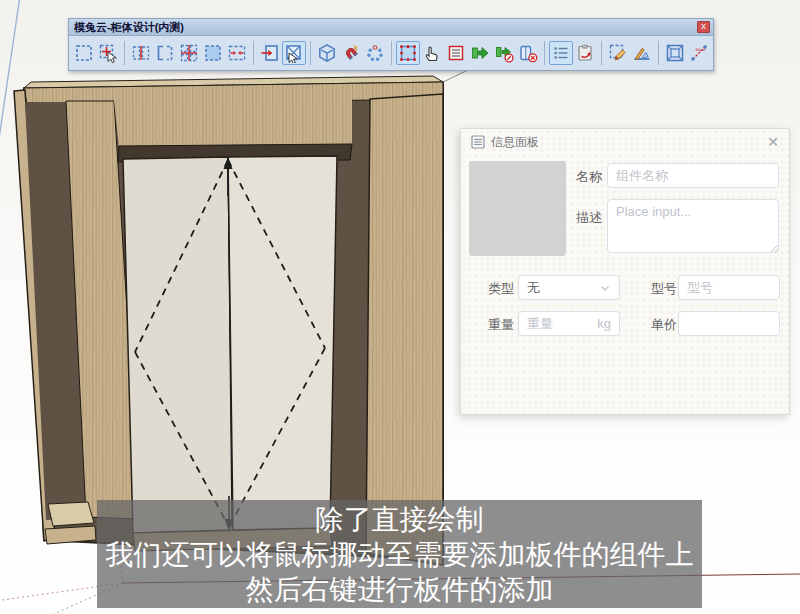 The image size is (800, 614). Describe the element at coordinates (391, 53) in the screenshot. I see `toolbar-icons: 10cm` at that location.